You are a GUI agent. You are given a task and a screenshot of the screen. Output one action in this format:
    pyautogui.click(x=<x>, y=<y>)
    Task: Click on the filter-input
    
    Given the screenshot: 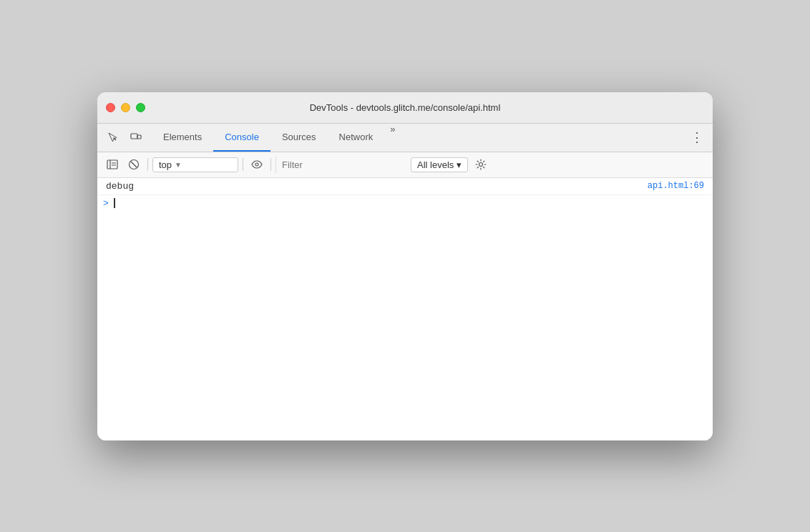 What is the action you would take?
    pyautogui.click(x=342, y=164)
    